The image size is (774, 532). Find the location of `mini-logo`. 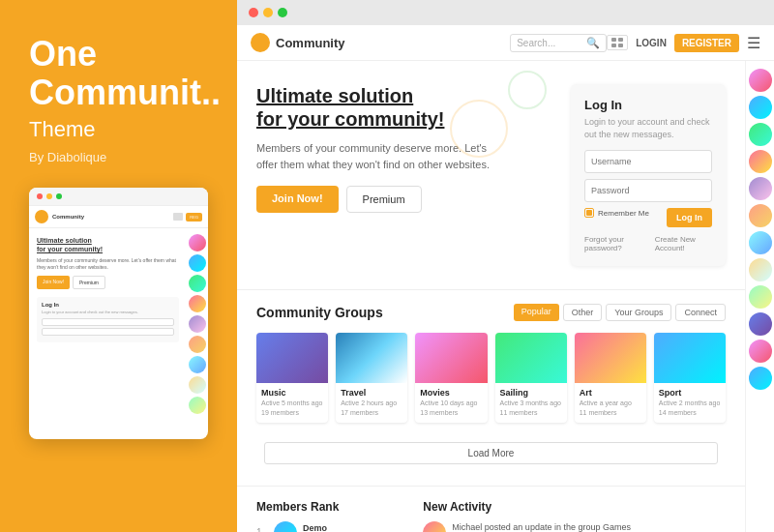

mini-logo is located at coordinates (42, 217).